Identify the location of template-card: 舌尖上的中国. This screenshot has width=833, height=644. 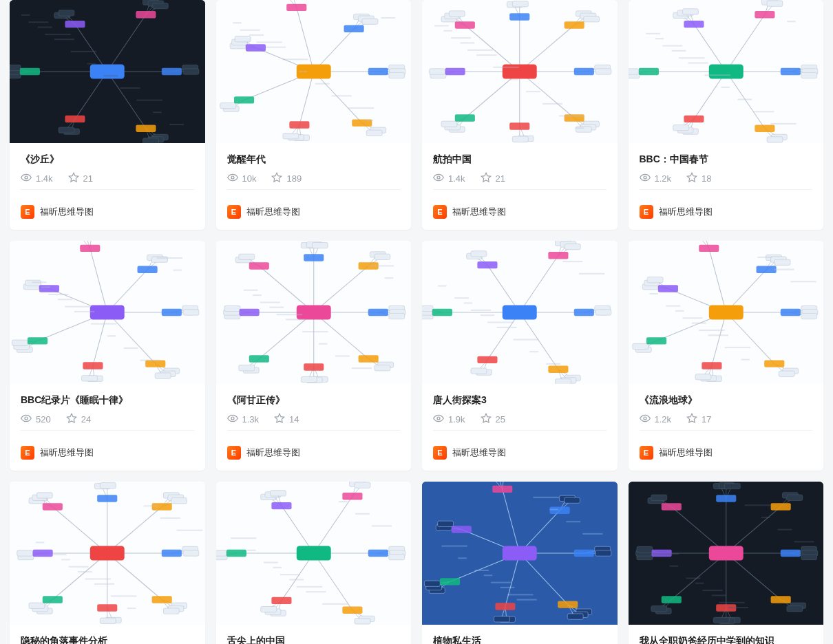
(314, 563).